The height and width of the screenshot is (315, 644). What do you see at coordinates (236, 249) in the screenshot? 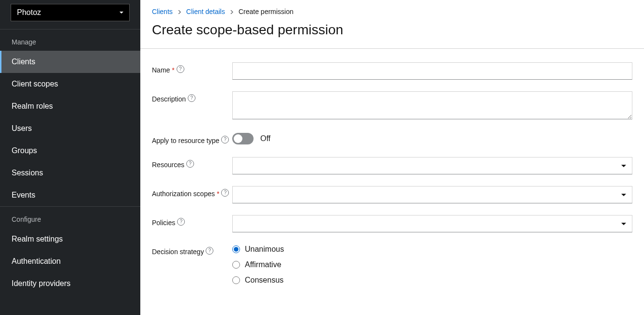
I see `radio-input-unanimous` at bounding box center [236, 249].